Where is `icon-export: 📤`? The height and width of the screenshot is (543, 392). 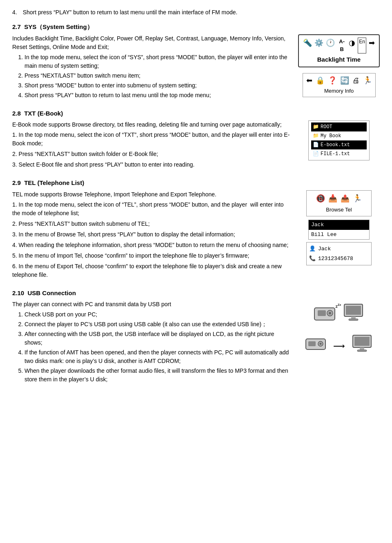
icon-export: 📤 is located at coordinates (345, 198).